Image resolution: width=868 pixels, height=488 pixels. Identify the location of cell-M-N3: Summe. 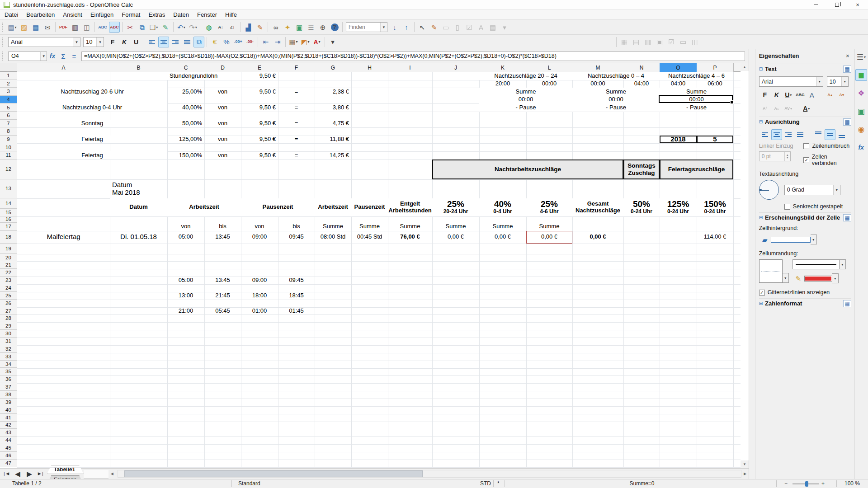
(616, 92).